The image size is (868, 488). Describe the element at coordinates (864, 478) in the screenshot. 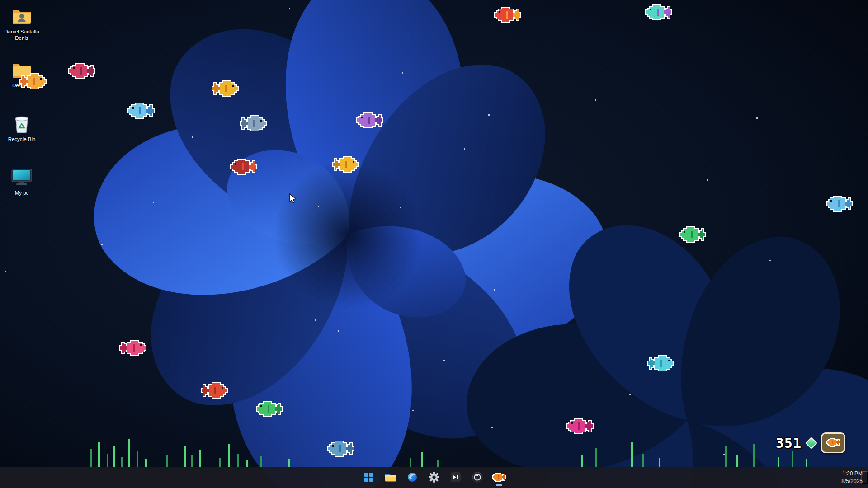

I see `show-desktop-button` at that location.